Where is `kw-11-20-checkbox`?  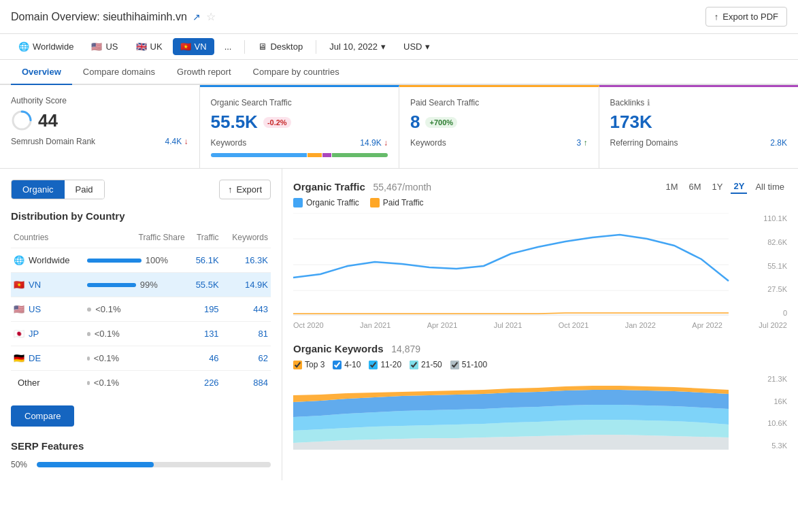 kw-11-20-checkbox is located at coordinates (373, 365).